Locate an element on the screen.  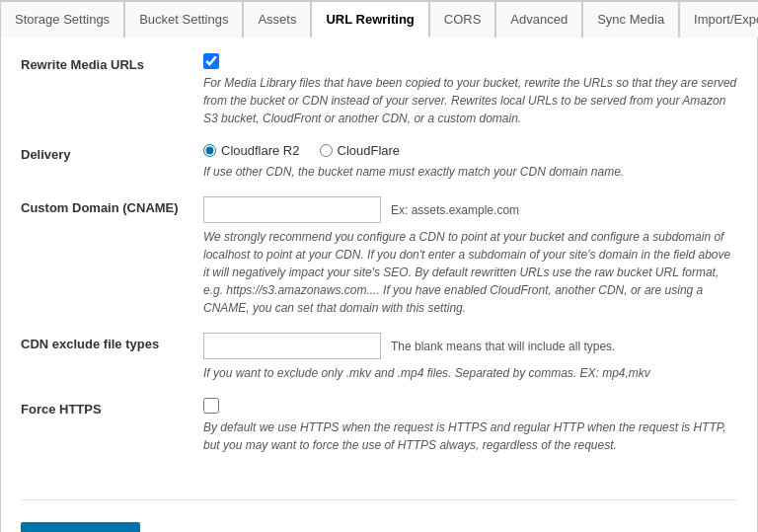
tab-storage-settings: Storage Settings is located at coordinates (63, 20).